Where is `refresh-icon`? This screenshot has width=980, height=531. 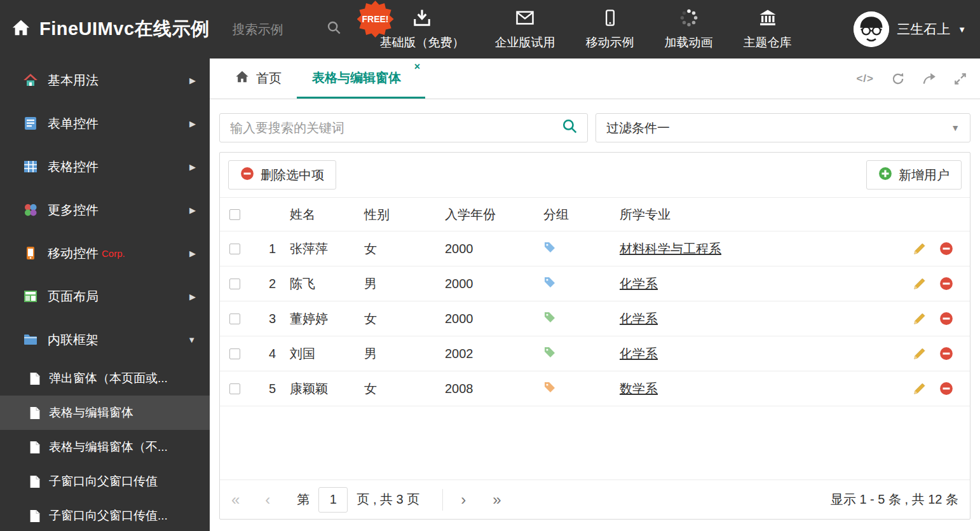 refresh-icon is located at coordinates (898, 79).